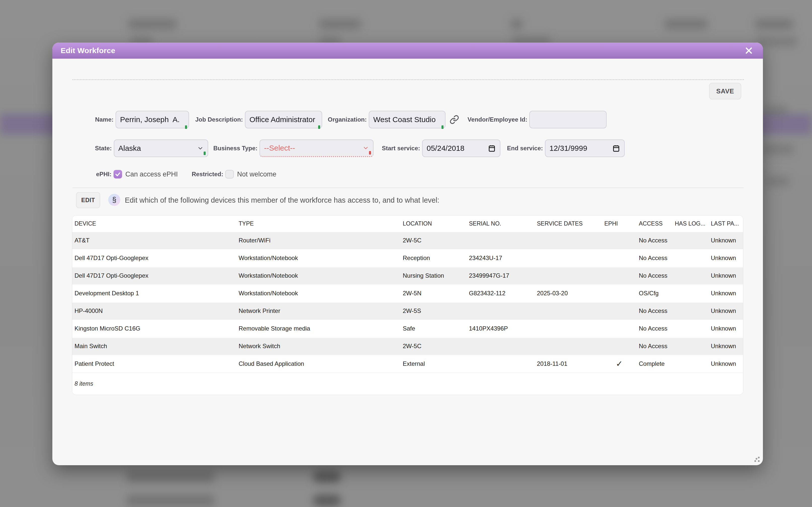  Describe the element at coordinates (84, 384) in the screenshot. I see `item-count: 8 items` at that location.